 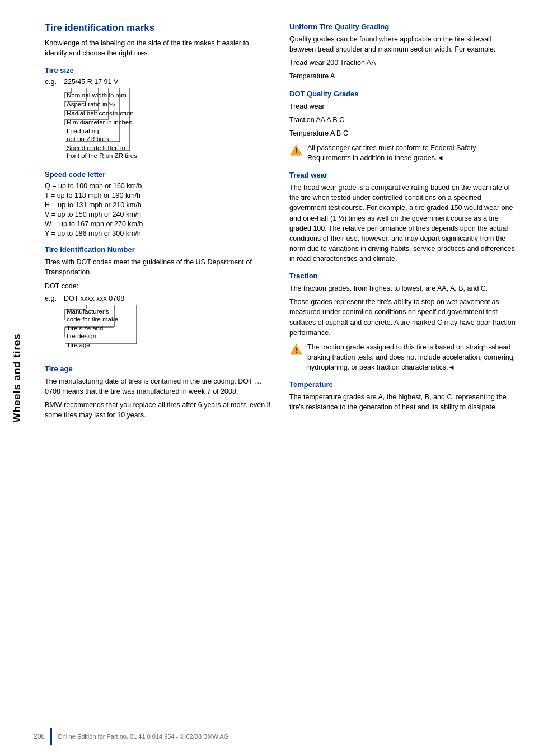 What do you see at coordinates (145, 124) in the screenshot?
I see `tire-size-svg: Nominal width in mm Aspect ratio in % Ra…` at bounding box center [145, 124].